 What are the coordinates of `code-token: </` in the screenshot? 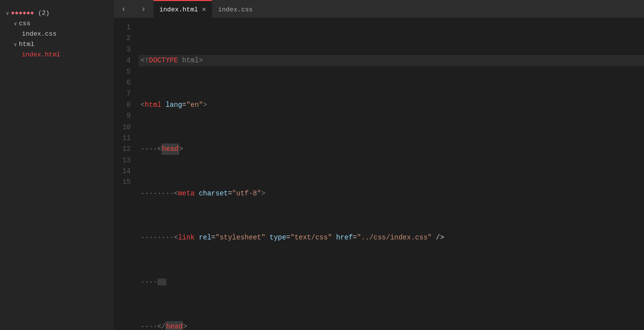 It's located at (161, 326).